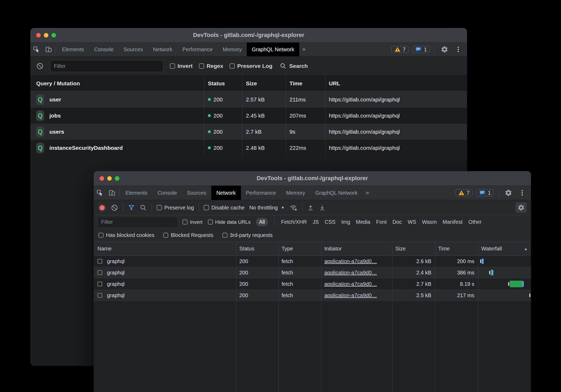 The image size is (561, 392). What do you see at coordinates (294, 66) in the screenshot?
I see `search-control: Search` at bounding box center [294, 66].